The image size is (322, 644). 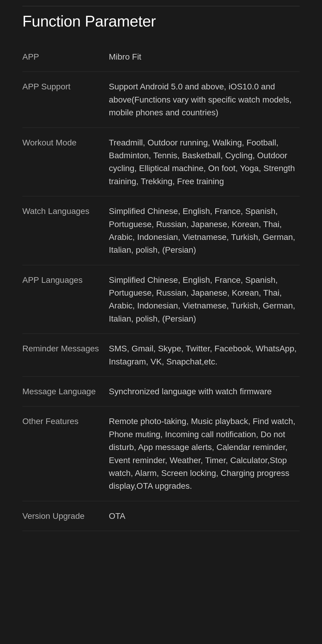 What do you see at coordinates (161, 516) in the screenshot?
I see `table-row: Version UpgradeOTA` at bounding box center [161, 516].